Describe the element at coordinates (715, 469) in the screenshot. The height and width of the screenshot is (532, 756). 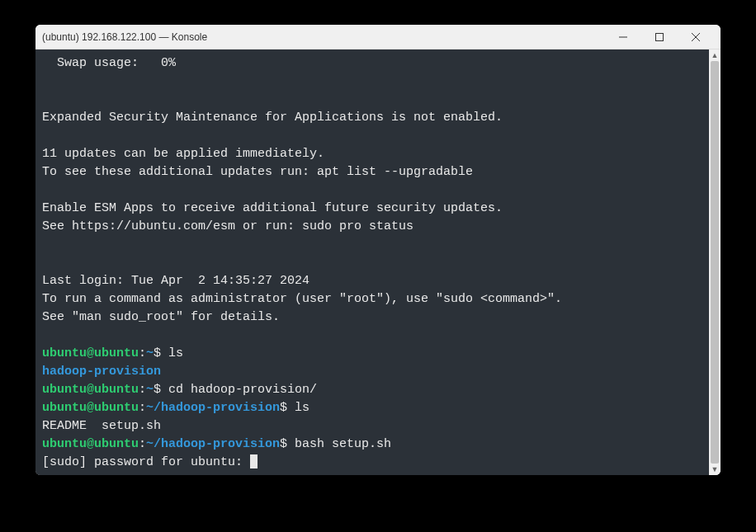
I see `scroll-down-button: ▼` at that location.